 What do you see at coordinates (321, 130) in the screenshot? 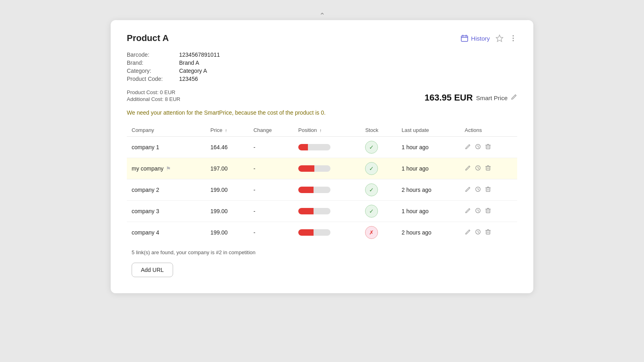
I see `position-sort-icon: ↑` at bounding box center [321, 130].